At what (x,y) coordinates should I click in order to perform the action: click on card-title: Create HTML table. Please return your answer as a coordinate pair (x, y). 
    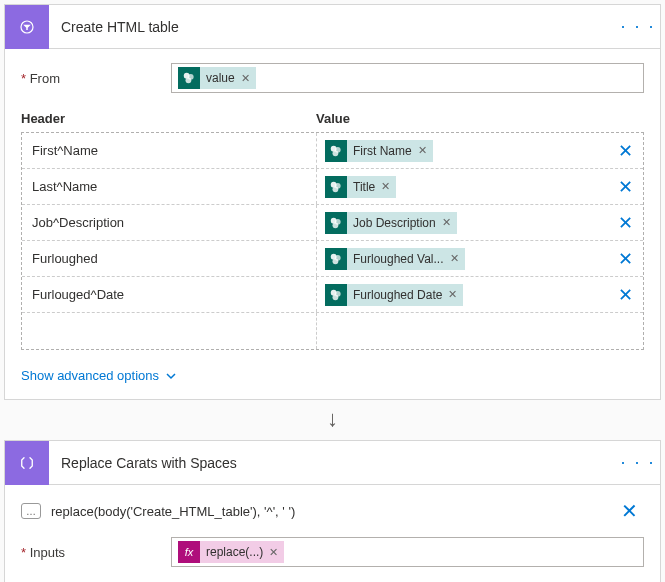
    Looking at the image, I should click on (332, 27).